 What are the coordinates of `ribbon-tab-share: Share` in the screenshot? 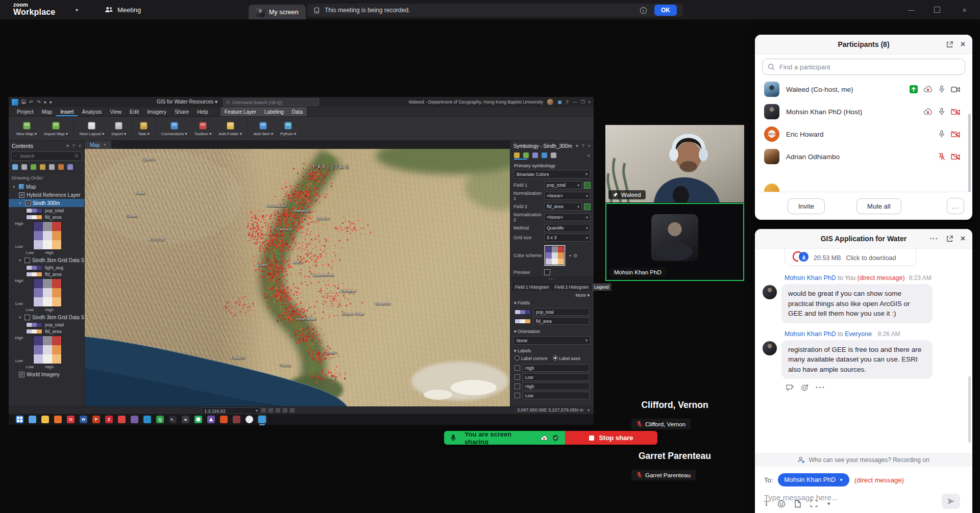 It's located at (182, 112).